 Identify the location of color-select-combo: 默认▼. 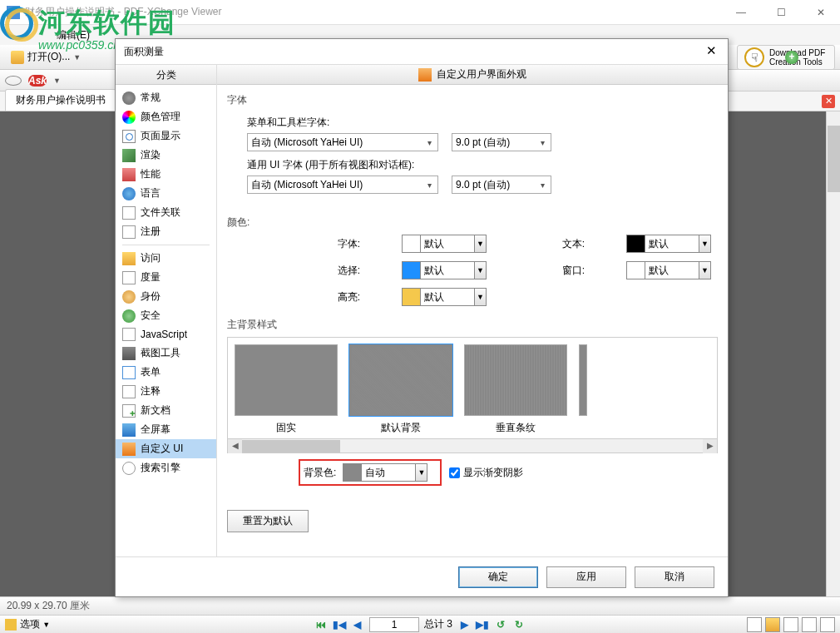
(444, 270).